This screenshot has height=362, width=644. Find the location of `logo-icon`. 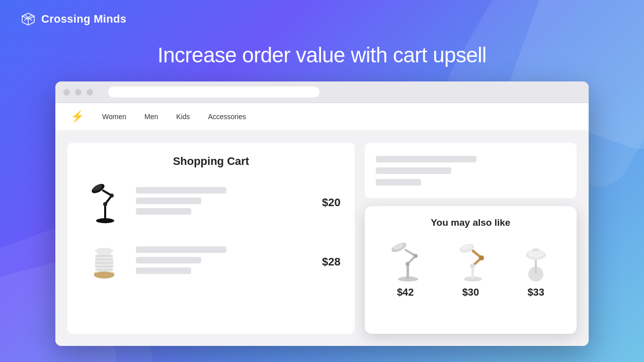

logo-icon is located at coordinates (28, 19).